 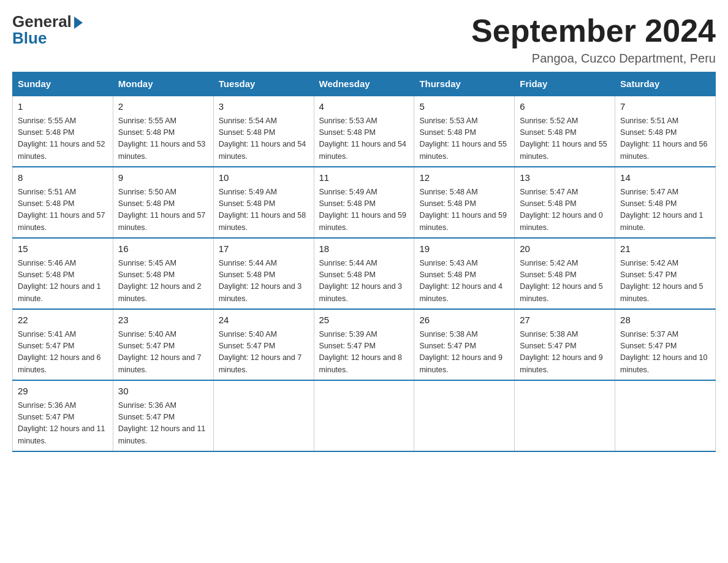 I want to click on calendar-cell: 19 Sunrise: 5:43 AMSunset: 5:48 PMDaylig…, so click(x=464, y=274).